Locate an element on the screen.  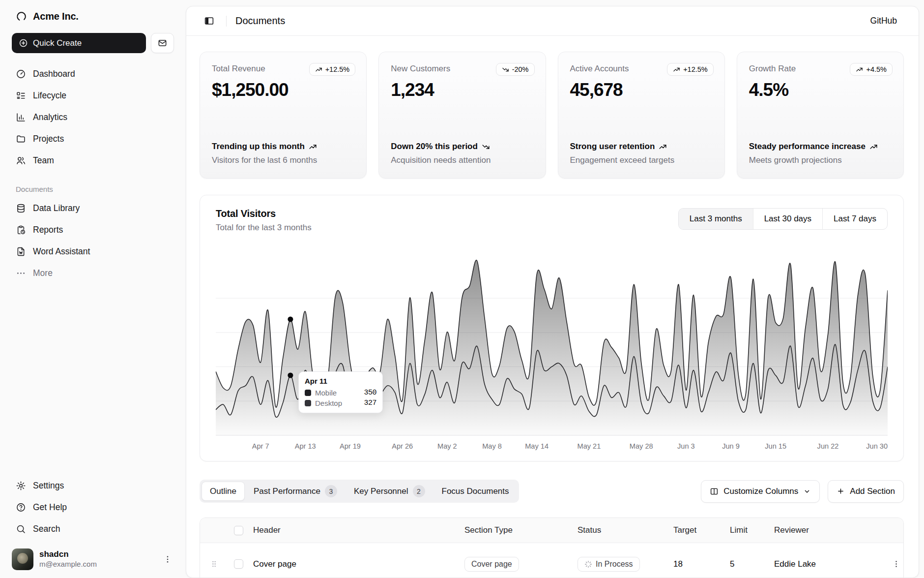
tab-outline: Outline is located at coordinates (223, 491).